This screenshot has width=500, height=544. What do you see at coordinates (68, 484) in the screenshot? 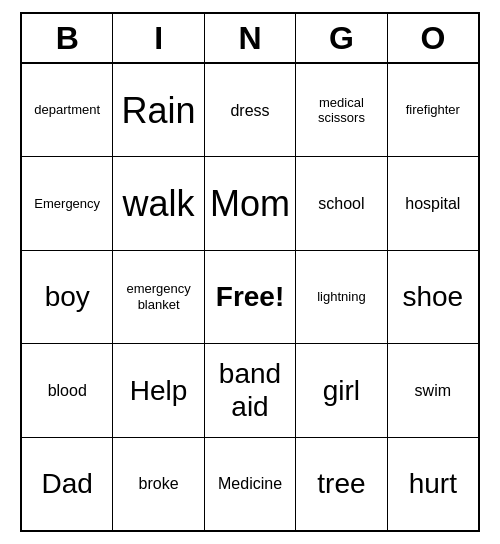
I see `grid-cell-4-0: Dad` at bounding box center [68, 484].